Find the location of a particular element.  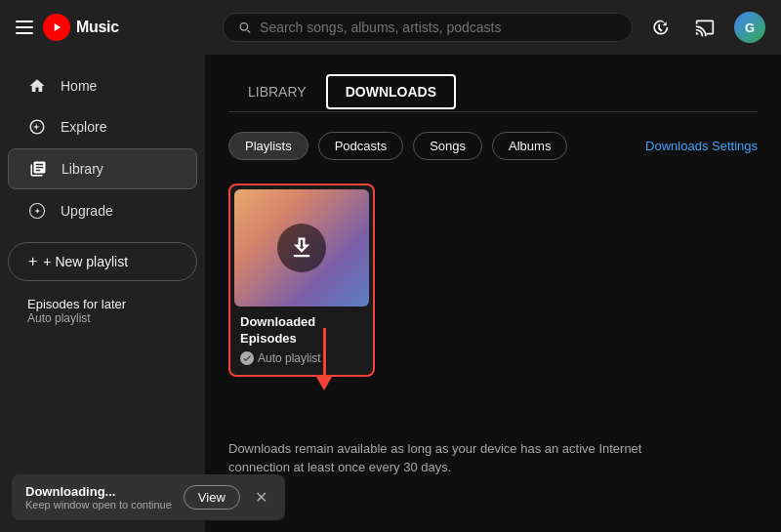

home-icon is located at coordinates (37, 86).